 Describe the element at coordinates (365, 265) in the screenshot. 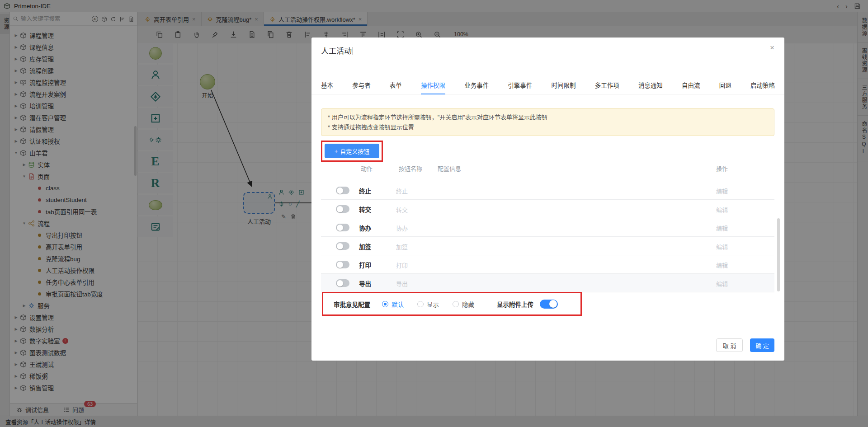

I see `row-action-label: 打印` at that location.